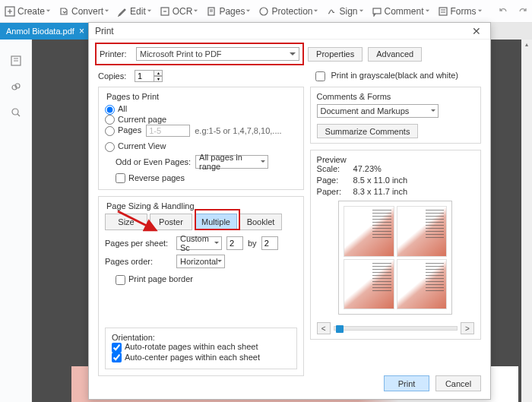  What do you see at coordinates (154, 279) in the screenshot?
I see `print-border-checkbox: Print page border` at bounding box center [154, 279].